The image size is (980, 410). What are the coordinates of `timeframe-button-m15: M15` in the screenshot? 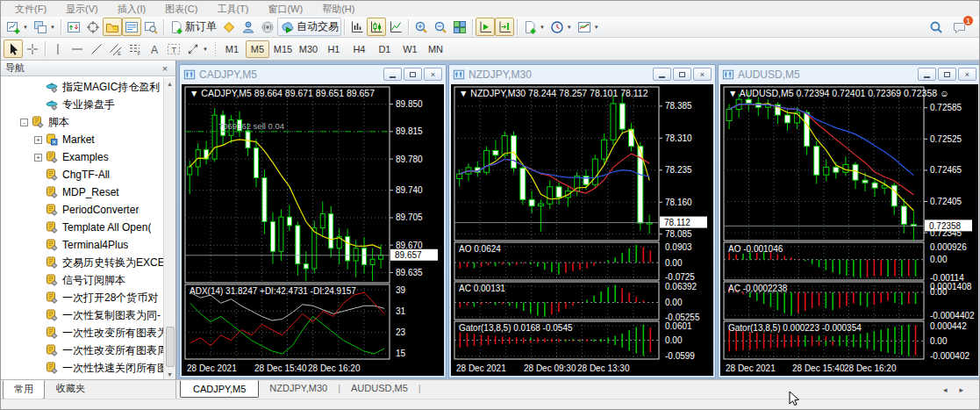 It's located at (283, 49).